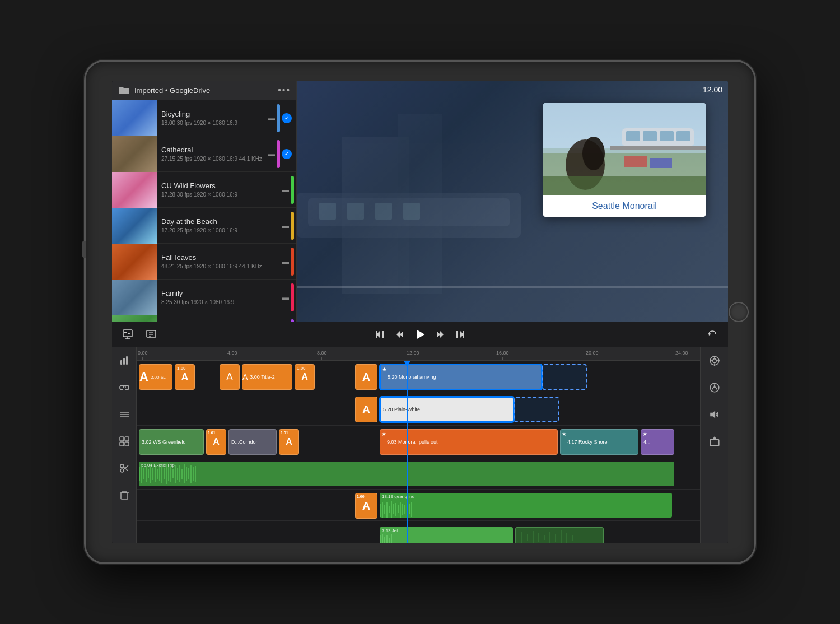 Image resolution: width=840 pixels, height=624 pixels. Describe the element at coordinates (204, 318) in the screenshot. I see `library-item: Field of flowers pan ▬` at that location.